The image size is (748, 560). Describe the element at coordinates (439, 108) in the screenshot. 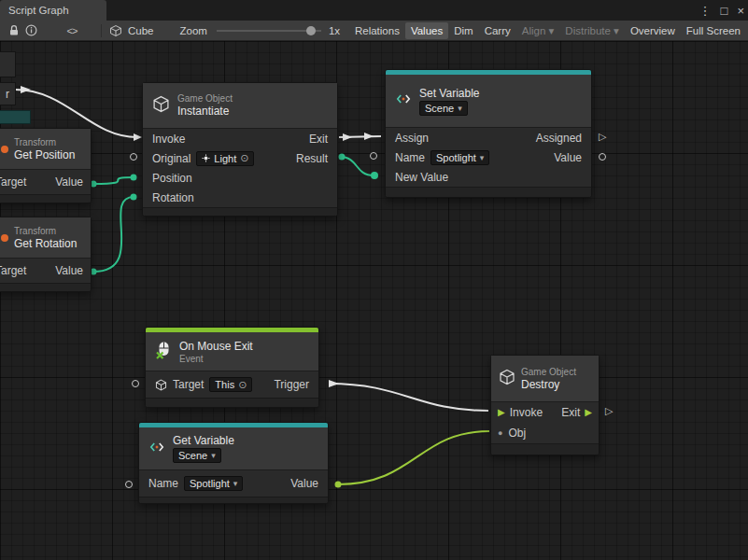

I see `scope-value: Scene` at that location.